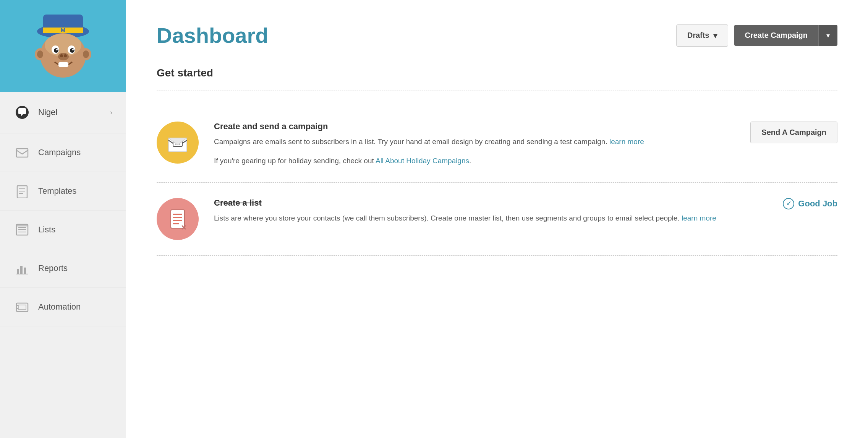  Describe the element at coordinates (60, 152) in the screenshot. I see `campaigns-label: Campaigns` at that location.